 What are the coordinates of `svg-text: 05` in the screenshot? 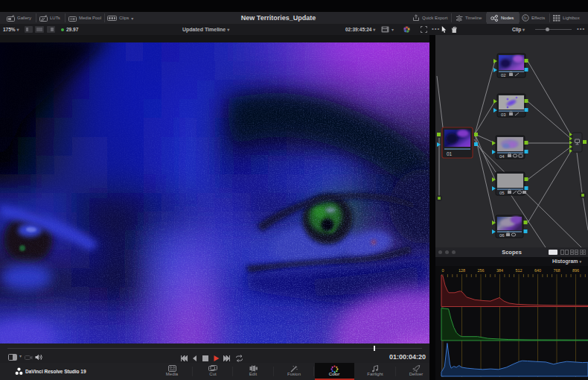 It's located at (502, 193).